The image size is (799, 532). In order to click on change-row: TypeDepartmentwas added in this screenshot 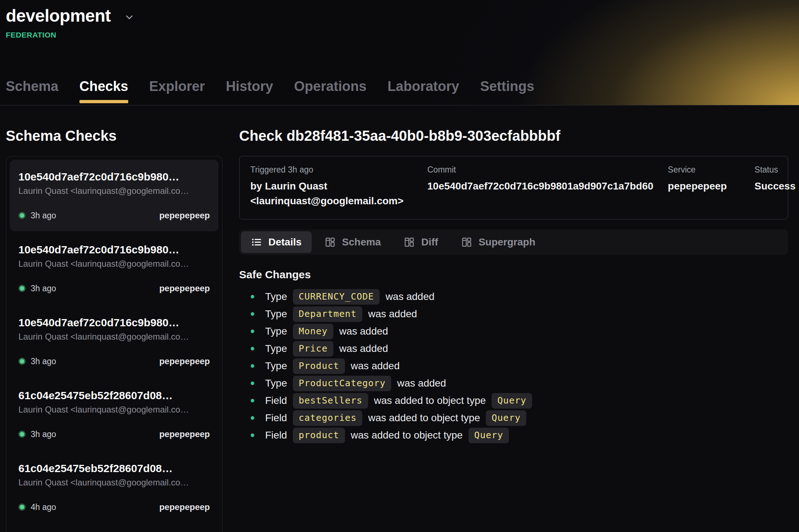, I will do `click(514, 314)`.